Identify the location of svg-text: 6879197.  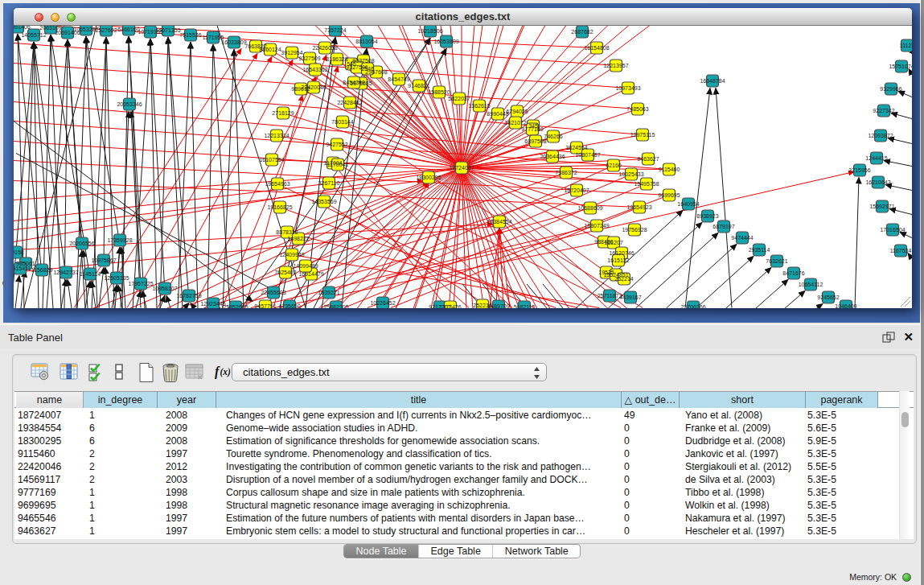
(724, 227).